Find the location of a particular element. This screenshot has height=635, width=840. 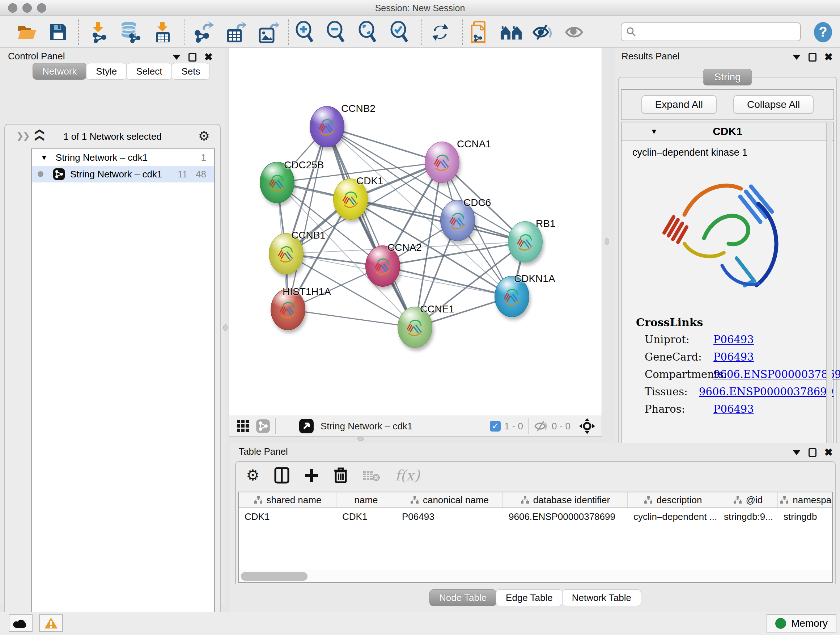

home-layout-icon is located at coordinates (511, 32).